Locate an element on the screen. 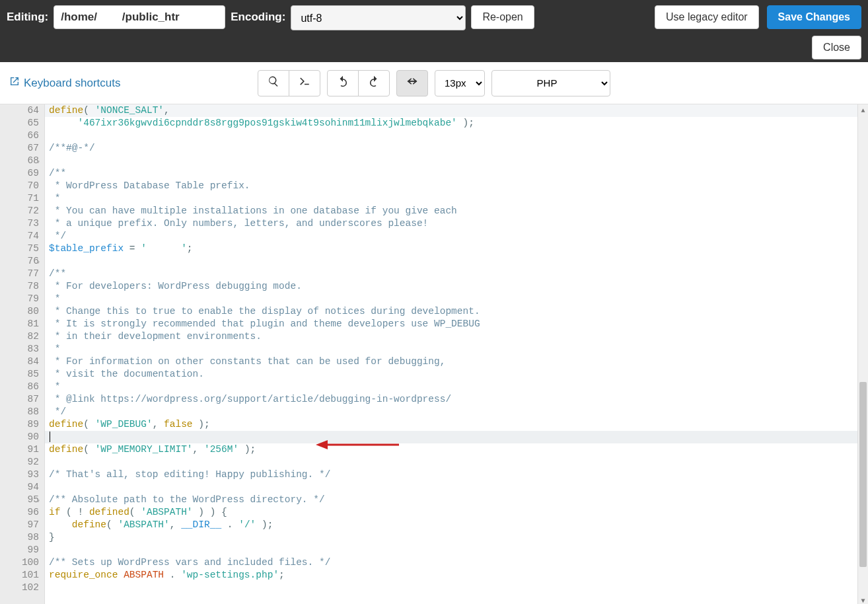 The width and height of the screenshot is (868, 604). redo-icon is located at coordinates (374, 83).